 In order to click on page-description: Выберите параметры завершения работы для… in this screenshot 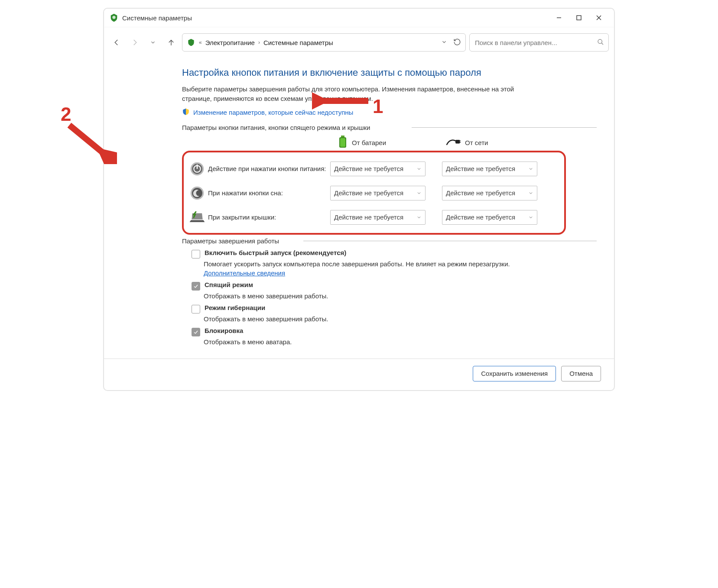, I will do `click(360, 94)`.